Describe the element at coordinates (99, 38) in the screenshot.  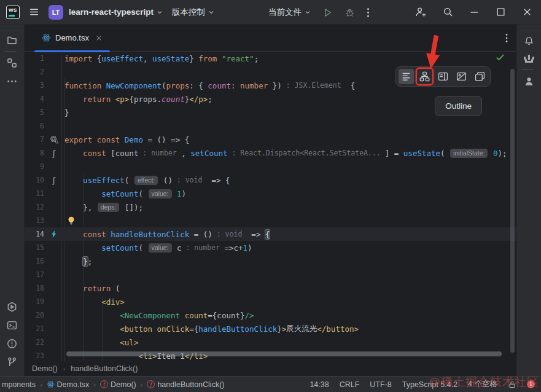
I see `tab-close-icon` at that location.